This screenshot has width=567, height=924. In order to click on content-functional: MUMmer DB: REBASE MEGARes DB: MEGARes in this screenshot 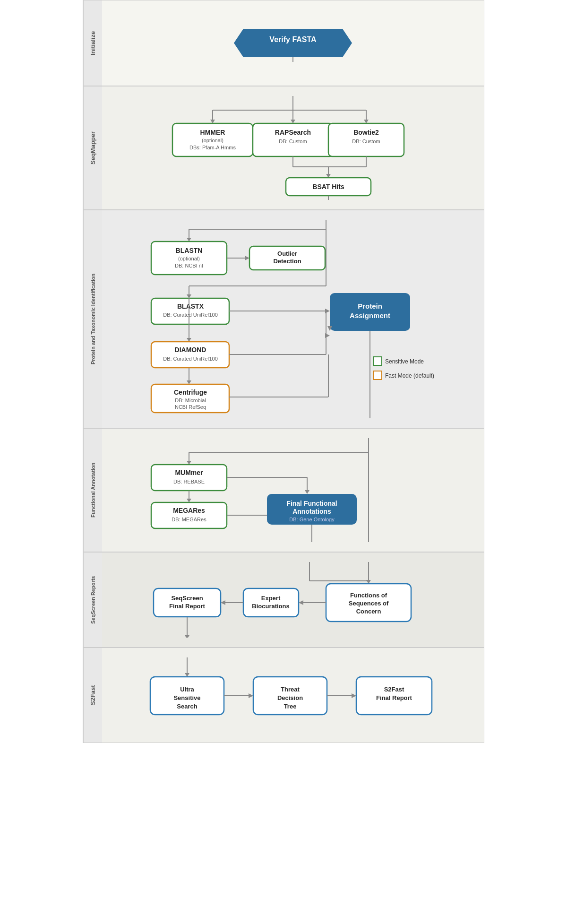, I will do `click(293, 490)`.